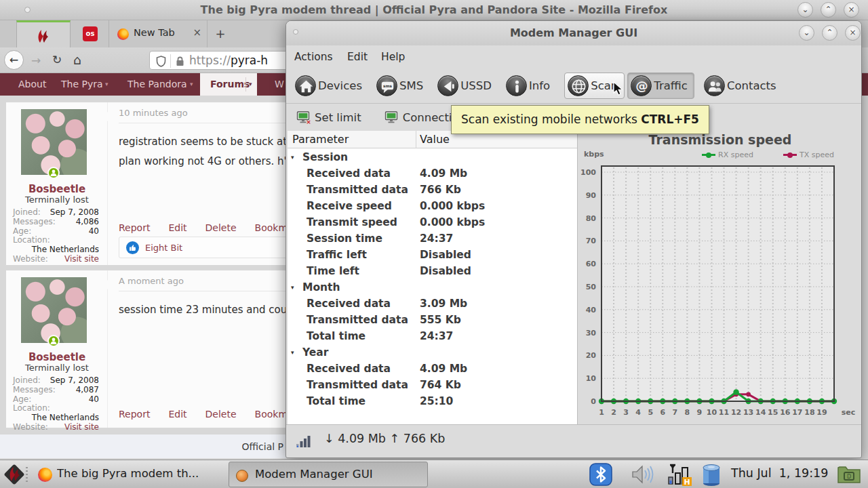 Image resolution: width=868 pixels, height=488 pixels. I want to click on reload-button: ↻, so click(57, 60).